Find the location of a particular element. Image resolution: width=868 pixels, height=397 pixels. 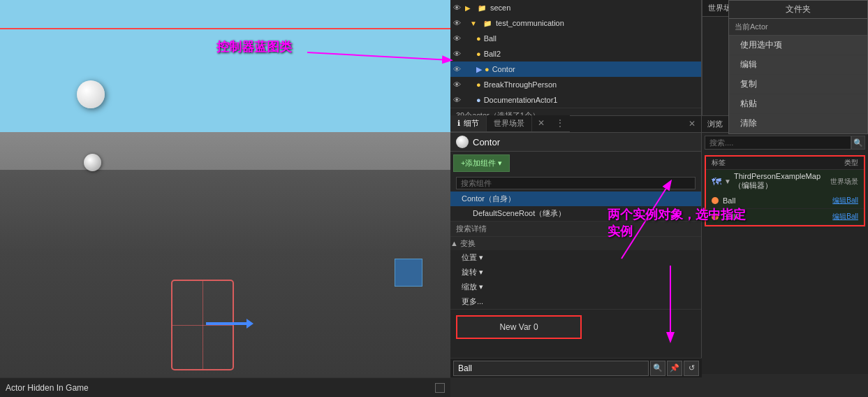

search-component-input is located at coordinates (575, 183).